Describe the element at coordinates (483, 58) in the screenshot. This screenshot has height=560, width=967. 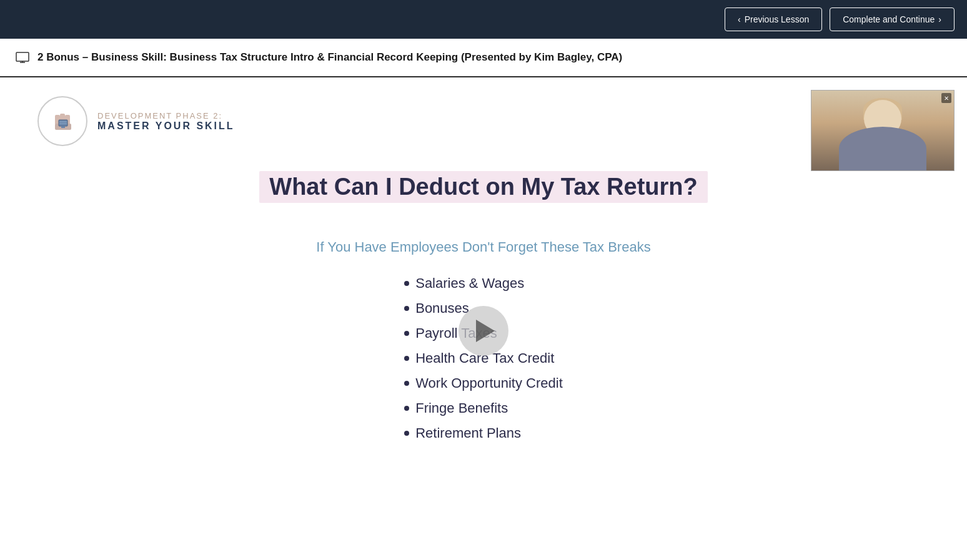
I see `lesson-title-bar: 2 Bonus – Business Skill: Business Tax S…` at that location.